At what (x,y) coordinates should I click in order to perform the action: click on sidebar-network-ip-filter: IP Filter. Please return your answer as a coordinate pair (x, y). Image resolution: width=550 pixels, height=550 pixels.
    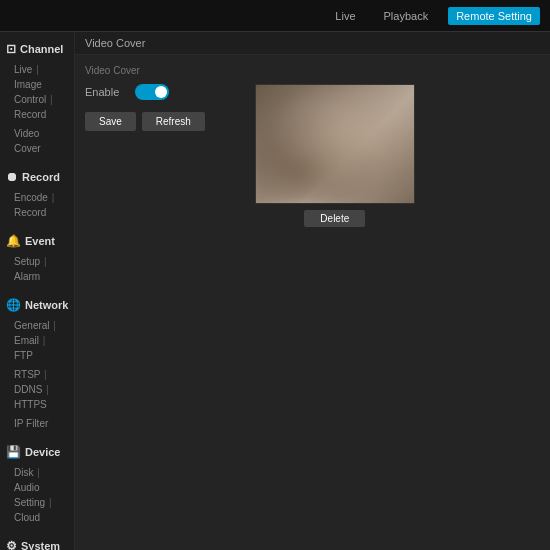
    Looking at the image, I should click on (31, 424).